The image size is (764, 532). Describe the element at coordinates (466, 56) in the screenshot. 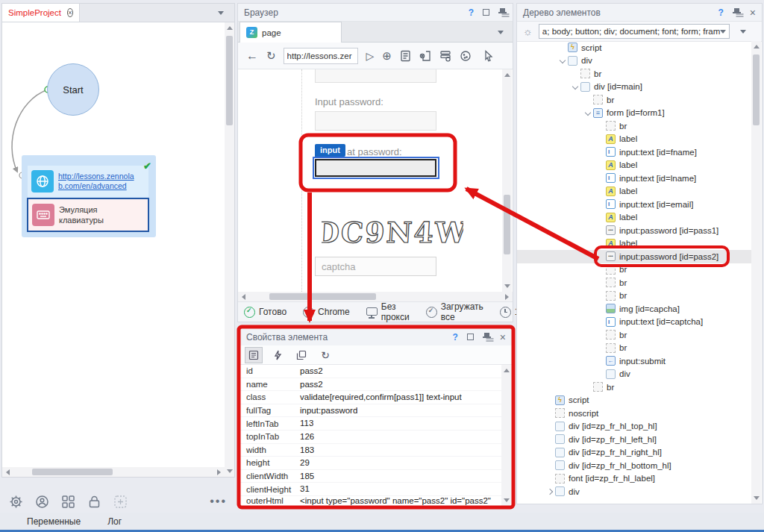

I see `cookies-icon` at that location.